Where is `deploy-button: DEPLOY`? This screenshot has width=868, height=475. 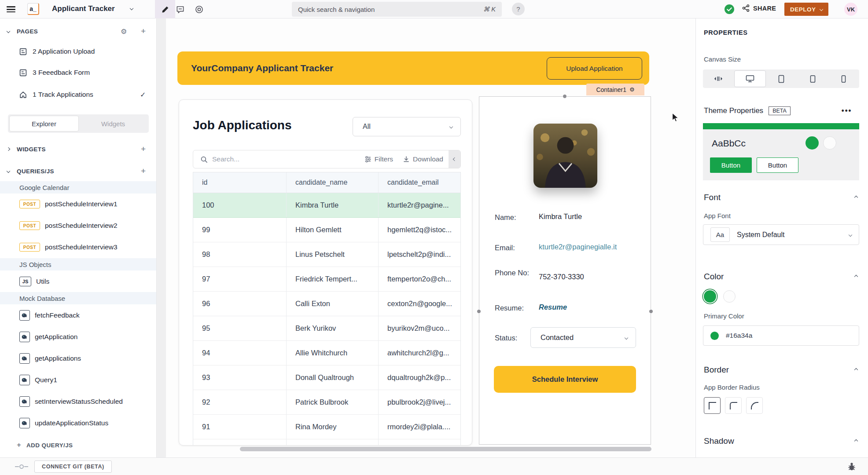
deploy-button: DEPLOY is located at coordinates (806, 9).